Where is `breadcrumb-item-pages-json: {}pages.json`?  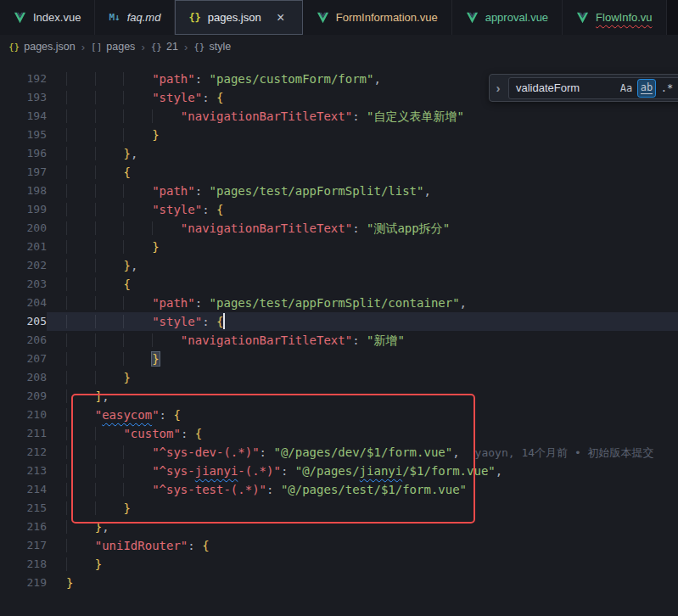 breadcrumb-item-pages-json: {}pages.json is located at coordinates (42, 47).